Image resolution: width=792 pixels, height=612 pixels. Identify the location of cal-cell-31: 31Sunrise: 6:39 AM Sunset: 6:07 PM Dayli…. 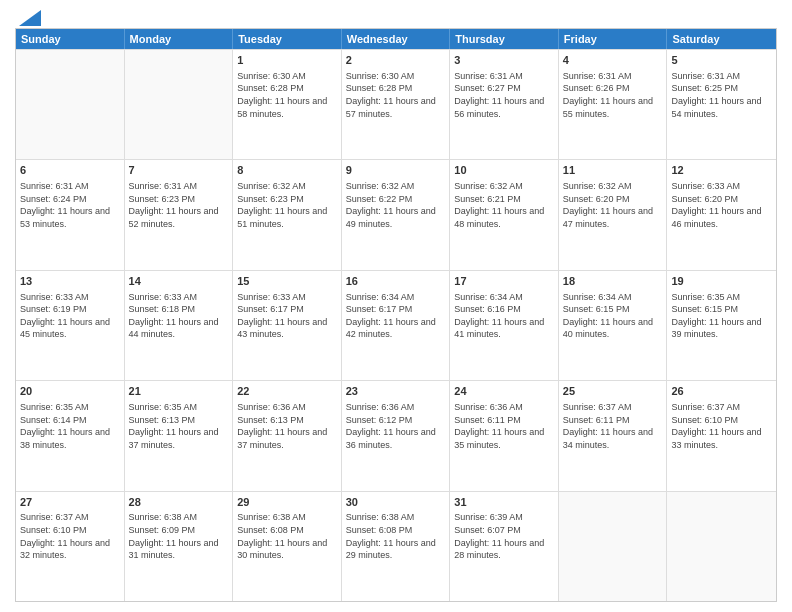
(504, 546).